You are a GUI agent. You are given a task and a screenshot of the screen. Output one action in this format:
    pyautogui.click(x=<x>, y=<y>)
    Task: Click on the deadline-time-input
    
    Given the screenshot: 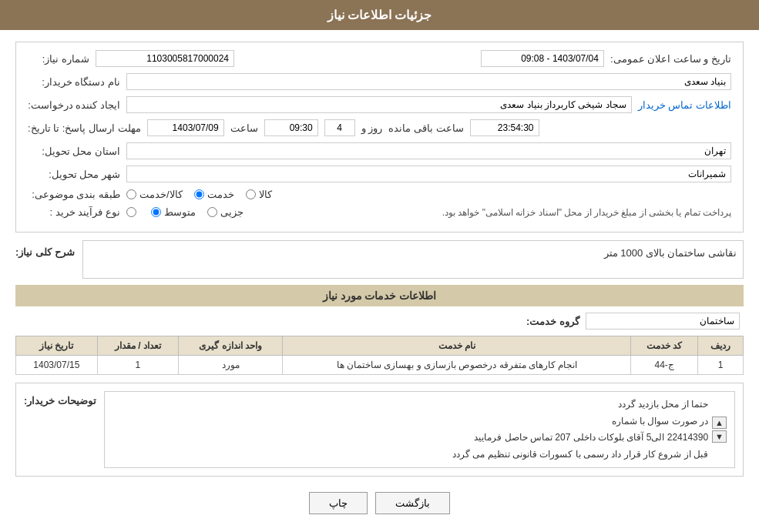 What is the action you would take?
    pyautogui.click(x=291, y=128)
    